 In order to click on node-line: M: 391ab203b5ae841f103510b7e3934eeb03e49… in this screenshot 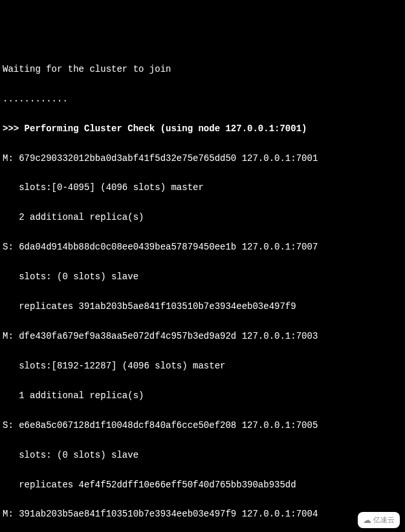, I will do `click(160, 514)`.